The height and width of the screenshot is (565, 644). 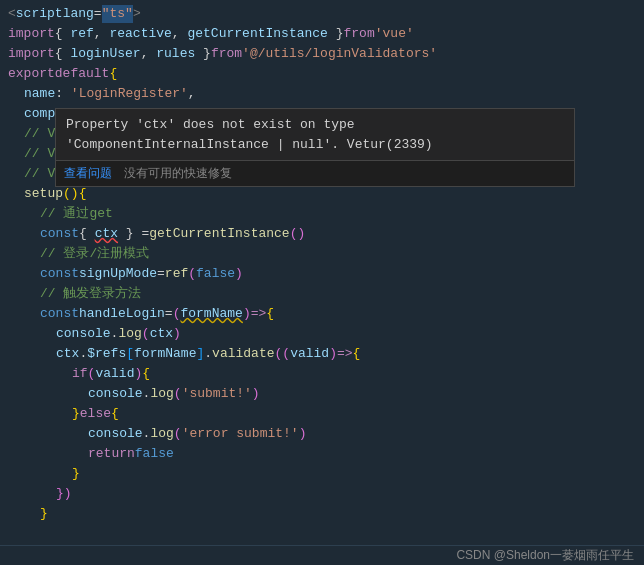 I want to click on code-line-28: return { signUpMode, loginUser, rules, h…, so click(x=322, y=544).